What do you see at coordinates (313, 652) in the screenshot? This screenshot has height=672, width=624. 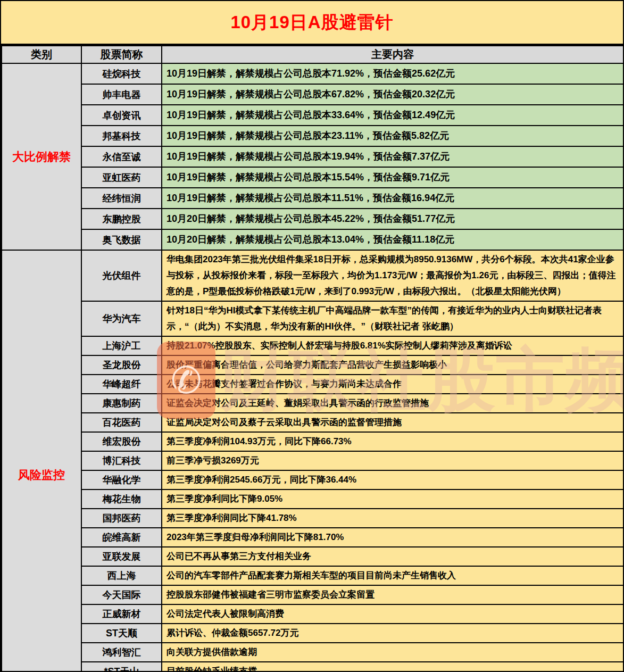 I see `table-row: 鸿利智汇向关联方提供借款逾期` at bounding box center [313, 652].